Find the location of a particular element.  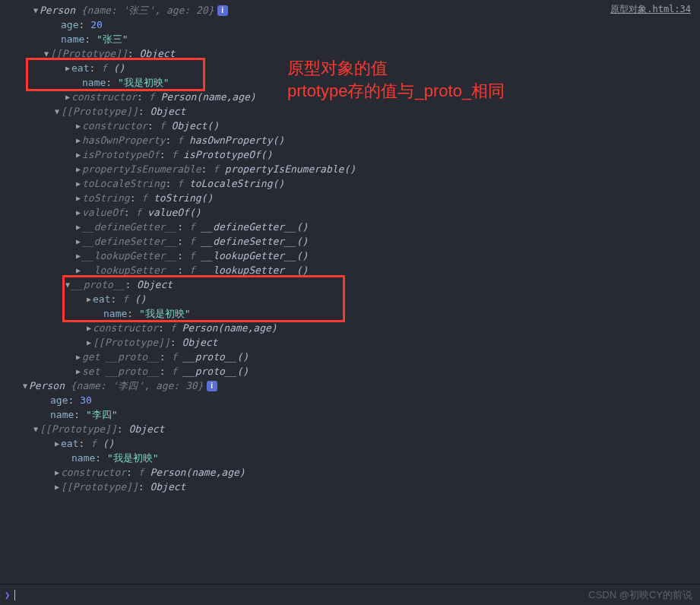

source-link: 原型对象.html:34 is located at coordinates (651, 9).